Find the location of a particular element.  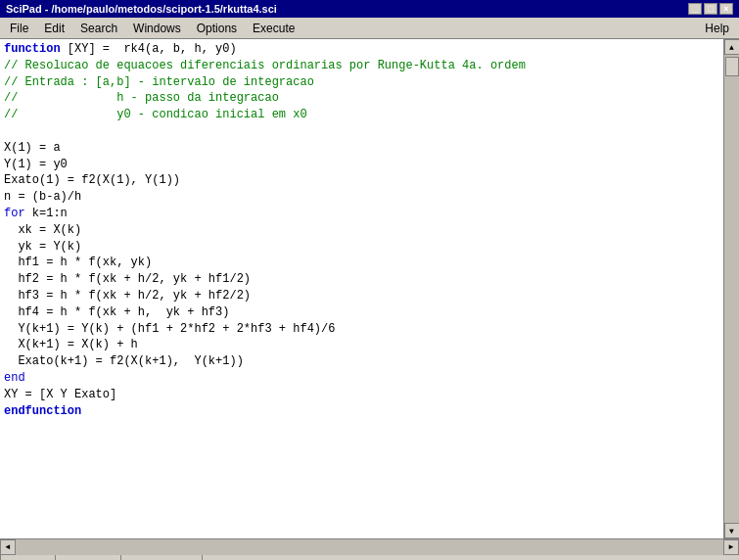

scroll-left-button: ◄ is located at coordinates (8, 547).